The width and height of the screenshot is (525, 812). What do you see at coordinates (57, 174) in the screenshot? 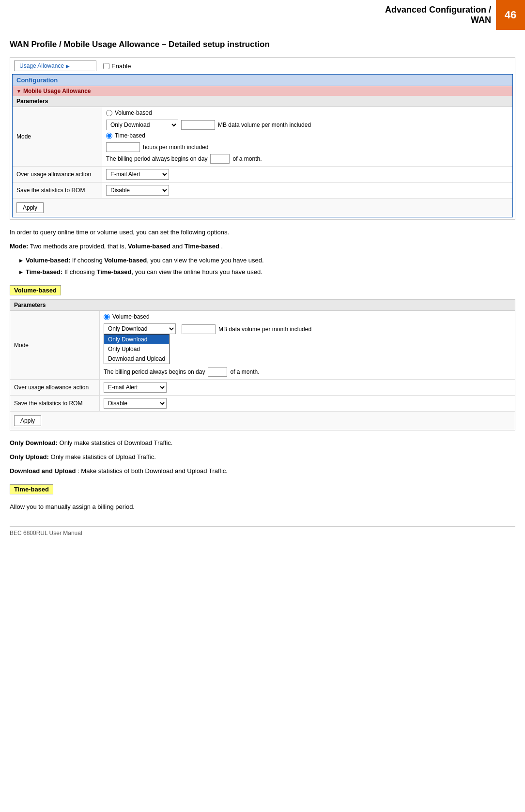
I see `over-usage-label: Over usage allowance action` at bounding box center [57, 174].